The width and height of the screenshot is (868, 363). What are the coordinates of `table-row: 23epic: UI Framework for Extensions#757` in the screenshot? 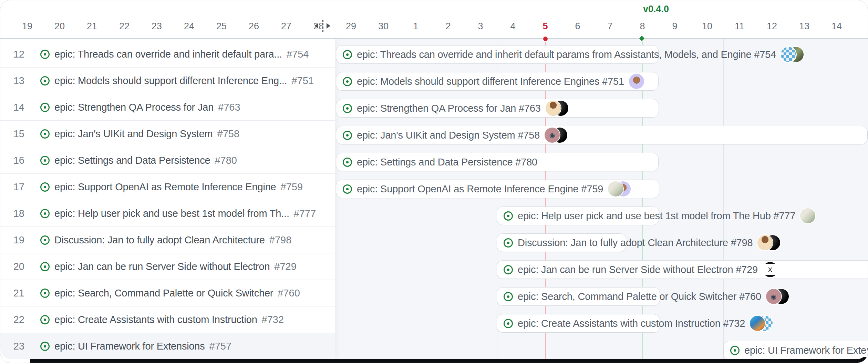 It's located at (167, 346).